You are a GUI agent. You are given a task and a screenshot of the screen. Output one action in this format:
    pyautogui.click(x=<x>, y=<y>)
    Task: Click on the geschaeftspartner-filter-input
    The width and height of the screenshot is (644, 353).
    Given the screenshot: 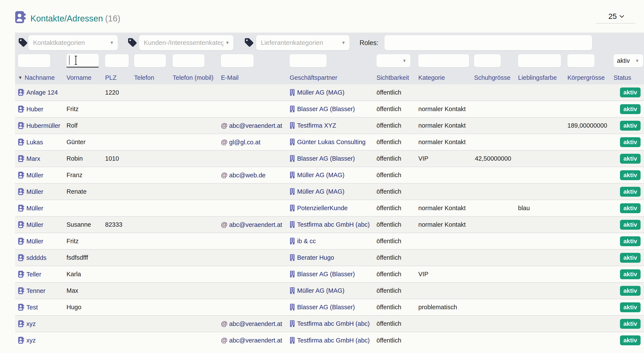 What is the action you would take?
    pyautogui.click(x=308, y=61)
    